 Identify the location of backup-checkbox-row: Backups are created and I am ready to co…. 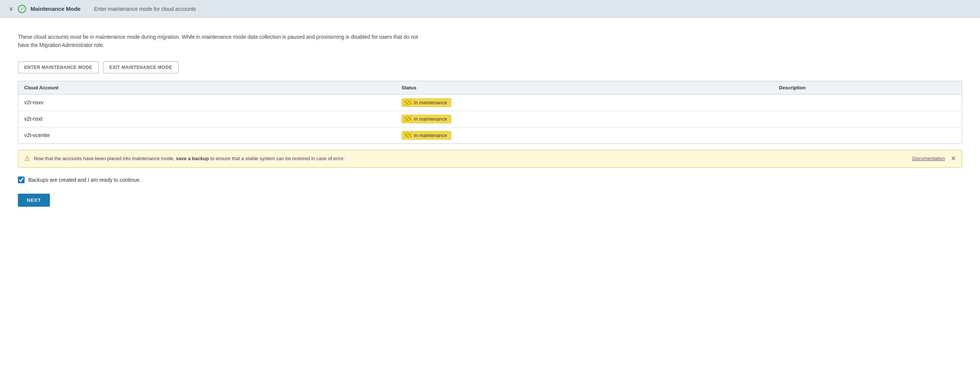
(490, 180).